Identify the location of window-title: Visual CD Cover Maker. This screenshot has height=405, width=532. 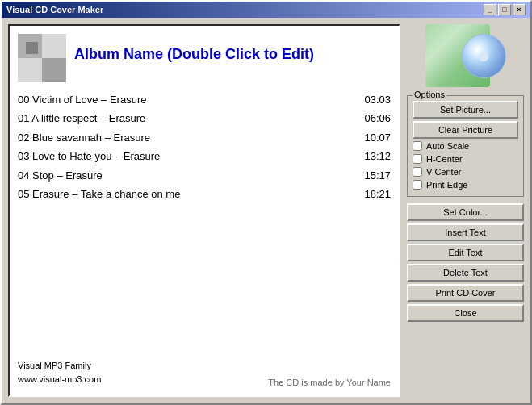
(55, 10).